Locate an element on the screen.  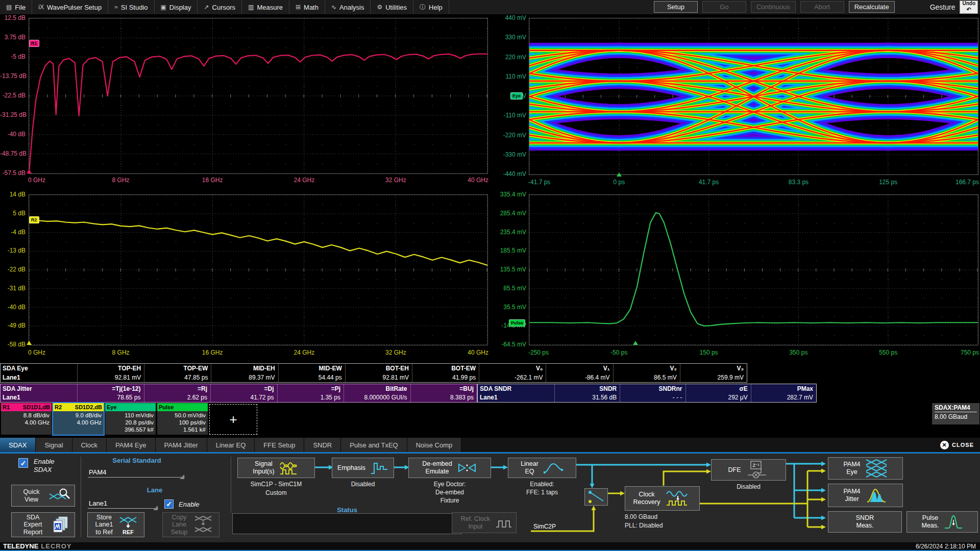
tab-ffe-setup: FFE Setup is located at coordinates (280, 445).